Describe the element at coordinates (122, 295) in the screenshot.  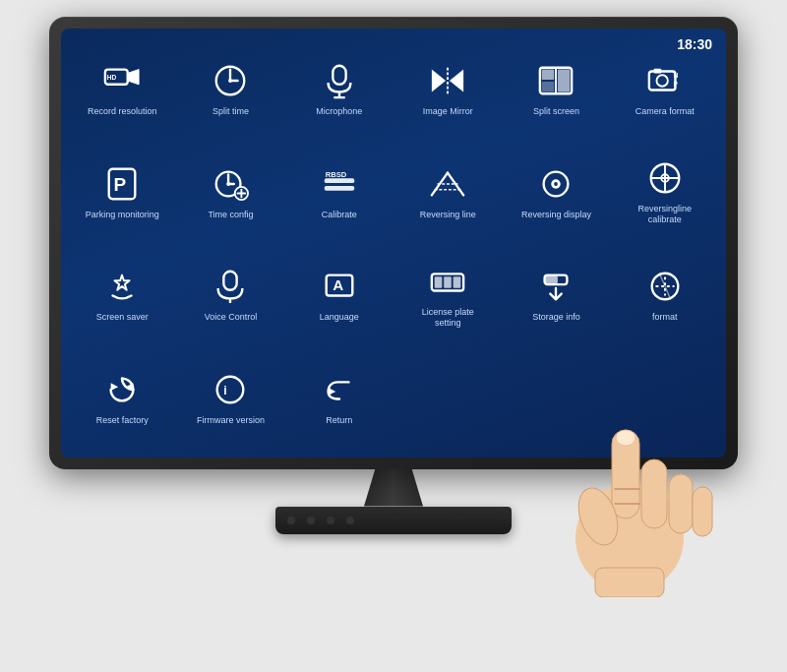
I see `menu-item-screen-saver: Screen saver` at that location.